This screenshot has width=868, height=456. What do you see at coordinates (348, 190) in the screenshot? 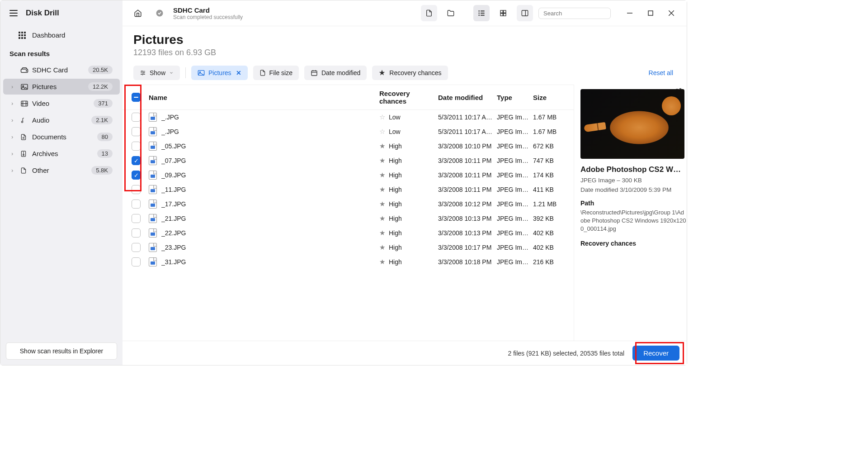
I see `table-row: _11.JPG★High3/3/2008 10:11 PMJPEG Im…411…` at bounding box center [348, 190].